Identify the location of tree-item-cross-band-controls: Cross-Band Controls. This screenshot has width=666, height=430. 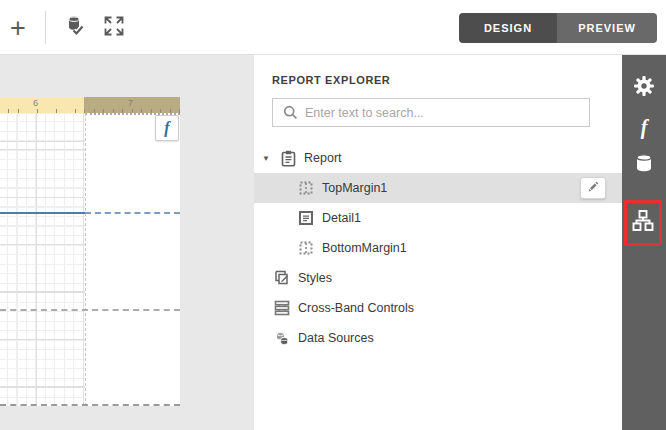
(438, 308).